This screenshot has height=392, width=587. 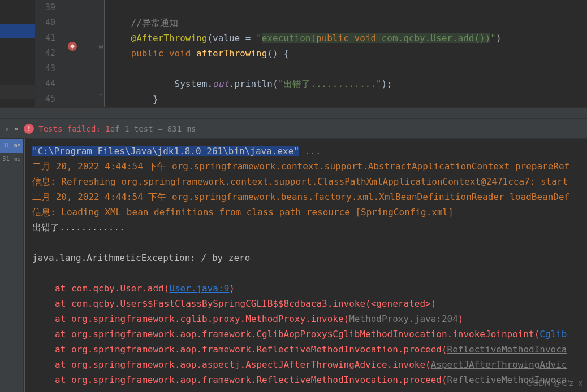 What do you see at coordinates (507, 349) in the screenshot?
I see `source-link: ReflectiveMethodInvoca` at bounding box center [507, 349].